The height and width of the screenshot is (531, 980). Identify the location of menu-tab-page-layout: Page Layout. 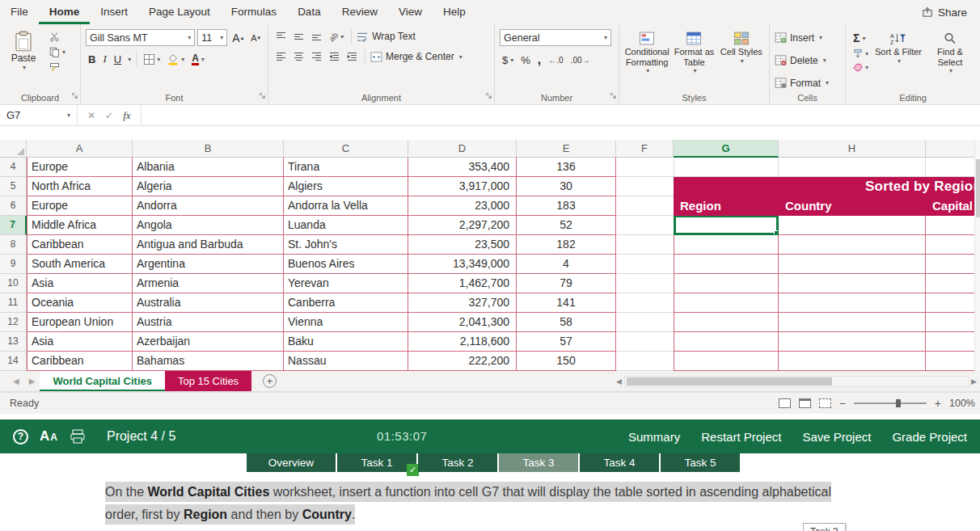
(180, 12).